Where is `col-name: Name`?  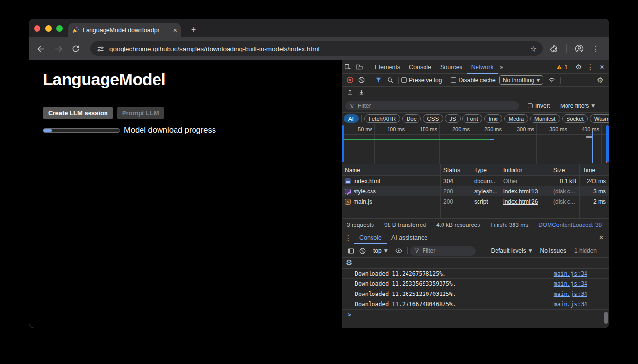 col-name: Name is located at coordinates (391, 170).